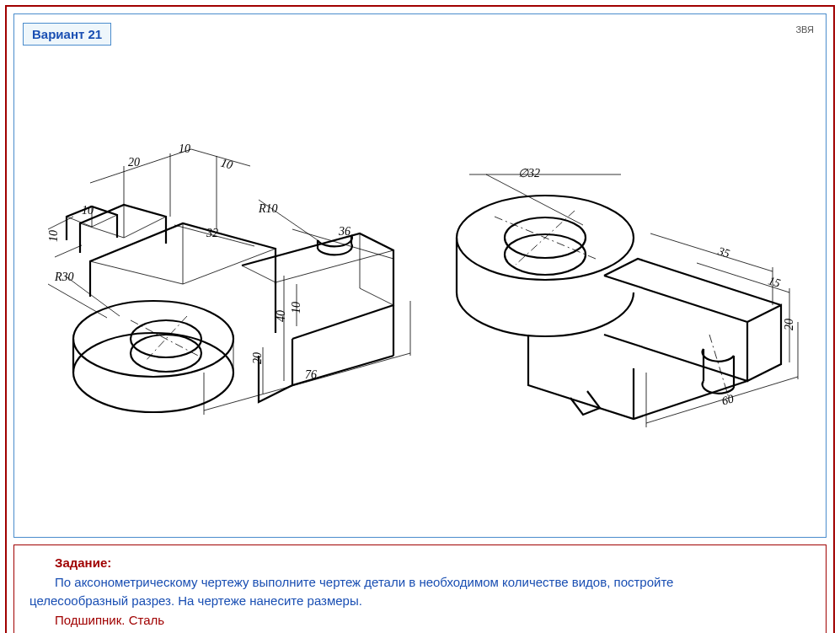 The image size is (840, 633). What do you see at coordinates (64, 277) in the screenshot?
I see `dim-r30: R30` at bounding box center [64, 277].